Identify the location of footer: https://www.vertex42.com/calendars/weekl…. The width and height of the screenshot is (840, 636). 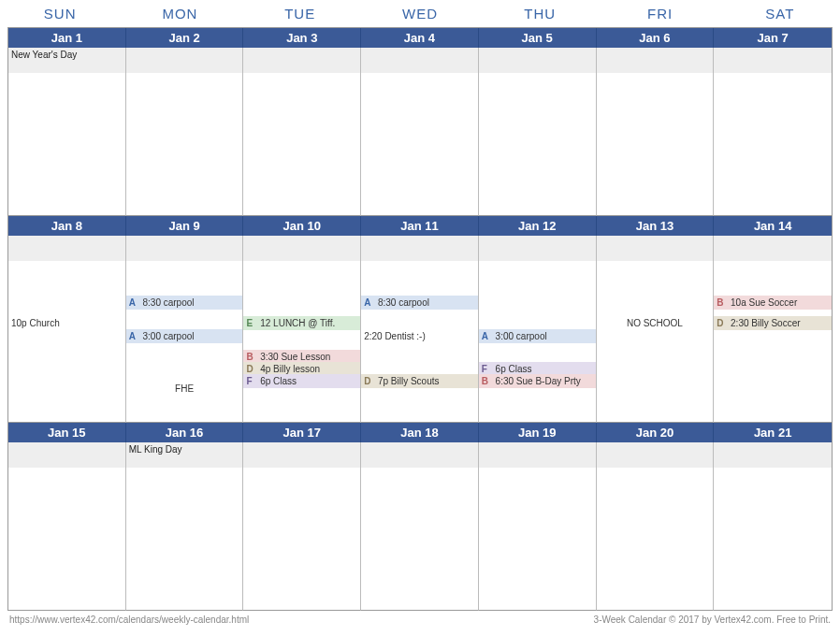
(420, 621).